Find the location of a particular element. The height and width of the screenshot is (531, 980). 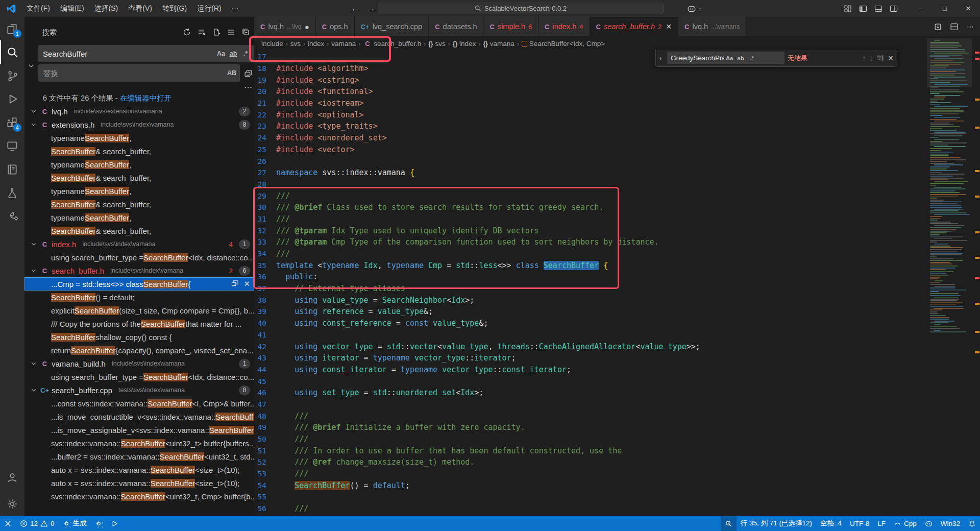

menu-item: 查看(V) is located at coordinates (140, 8).